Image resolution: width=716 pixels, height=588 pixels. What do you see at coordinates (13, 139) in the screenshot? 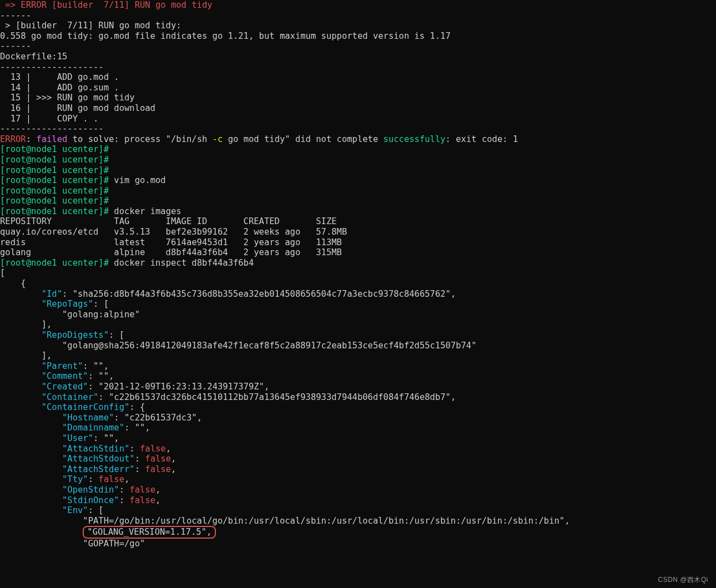
I see `error-label: ERROR` at bounding box center [13, 139].